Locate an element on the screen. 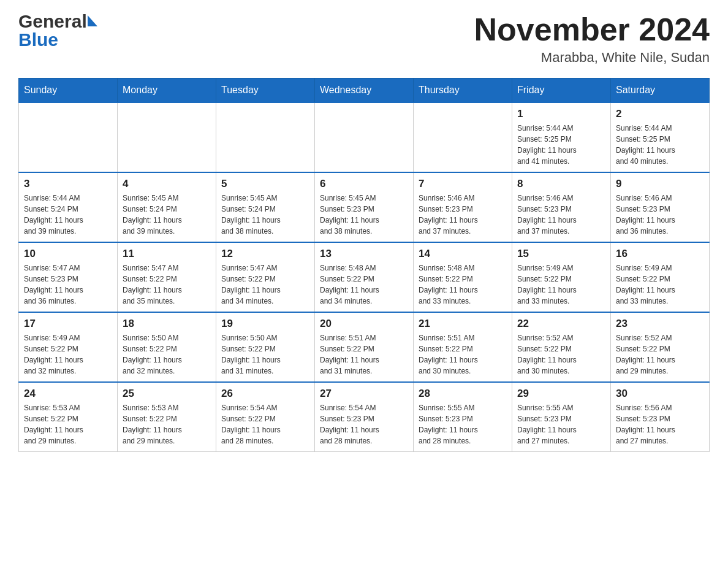 This screenshot has height=563, width=728. day-number: 2 is located at coordinates (660, 114).